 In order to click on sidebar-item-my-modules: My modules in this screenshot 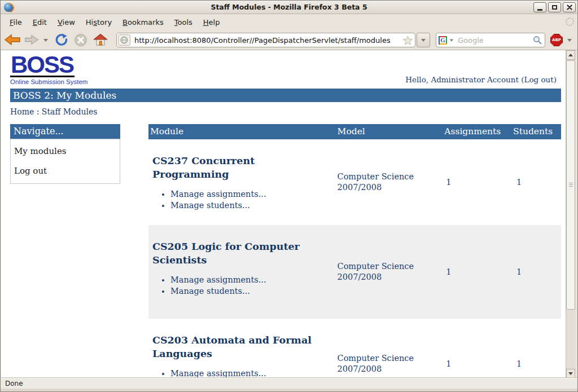, I will do `click(65, 151)`.